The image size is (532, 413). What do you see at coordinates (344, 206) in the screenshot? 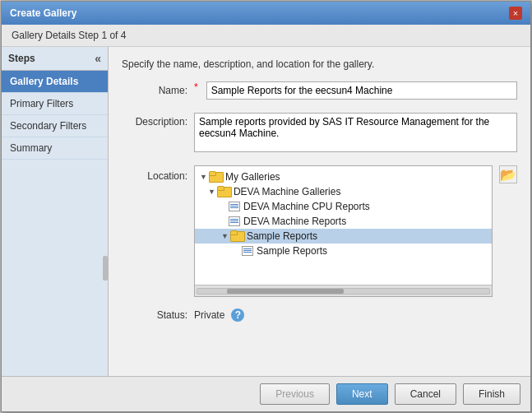
I see `tree-item-deva-cpu: ▶ DEVA Machine CPU Reports` at bounding box center [344, 206].